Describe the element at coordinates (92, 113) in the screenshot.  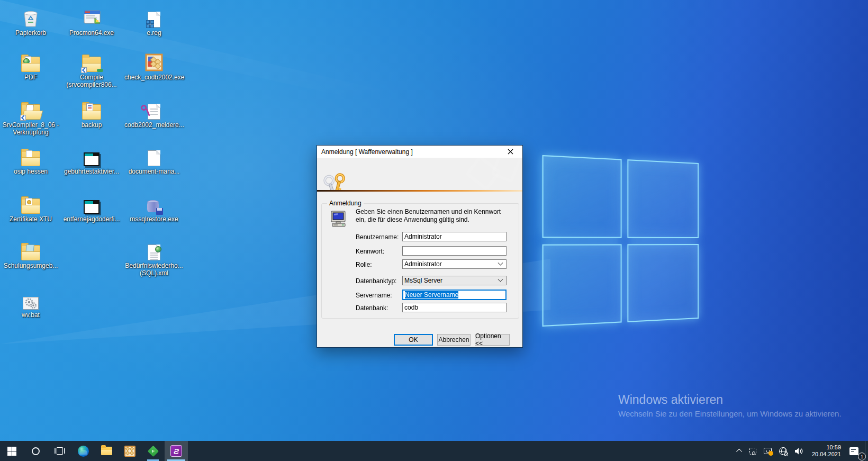
I see `desktop-icon-backup: backup` at that location.